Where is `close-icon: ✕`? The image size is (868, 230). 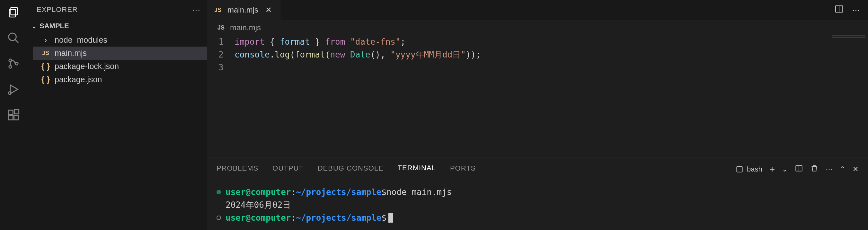
close-icon: ✕ is located at coordinates (269, 10).